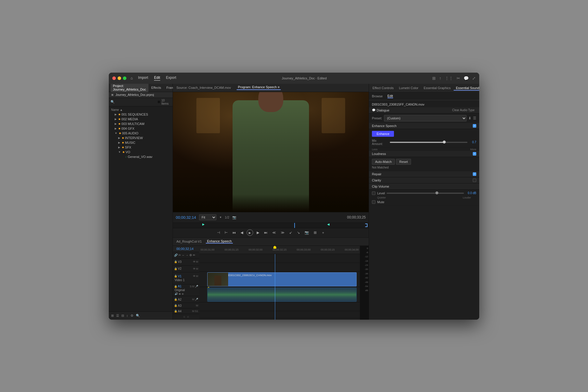  Describe the element at coordinates (458, 78) in the screenshot. I see `clip-icon: ✂` at that location.